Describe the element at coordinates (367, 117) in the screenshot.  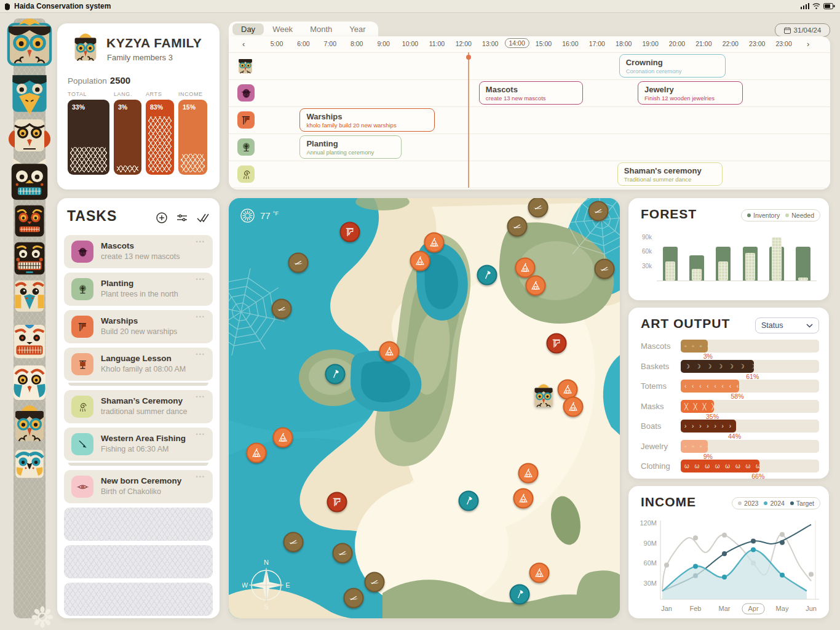
I see `event-title: Warships` at that location.